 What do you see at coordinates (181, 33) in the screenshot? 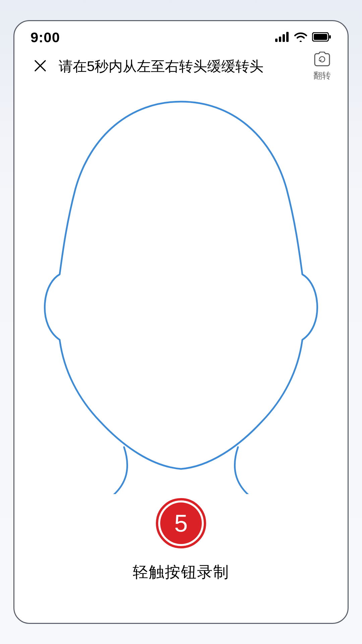
I see `status-bar: 9:00` at bounding box center [181, 33].